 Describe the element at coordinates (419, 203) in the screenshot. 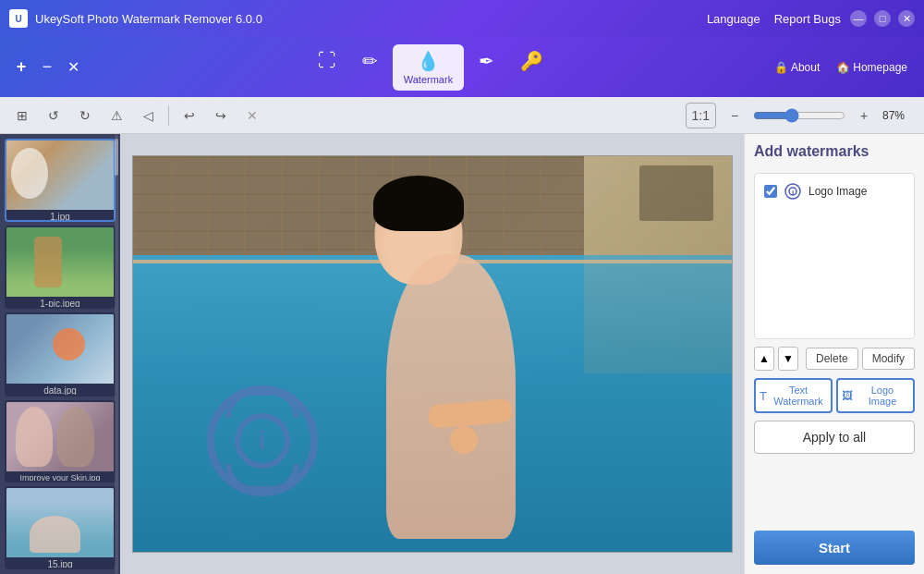

I see `person-hair` at that location.